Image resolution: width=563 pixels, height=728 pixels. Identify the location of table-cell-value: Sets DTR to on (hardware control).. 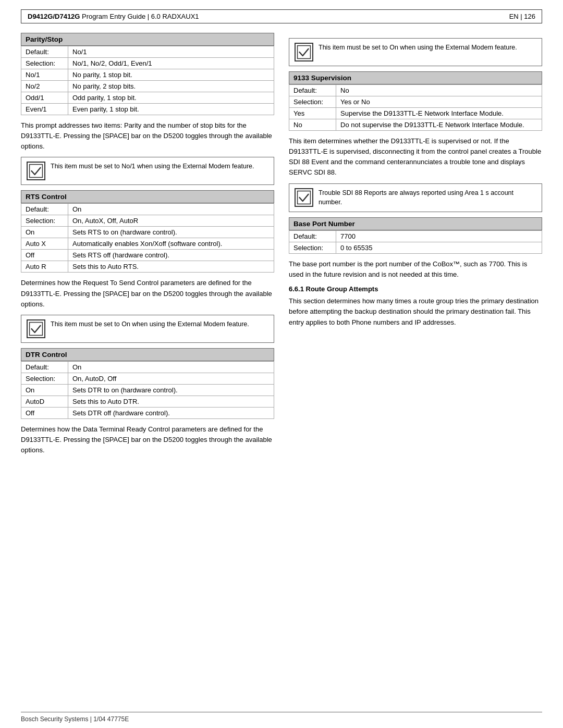
(171, 390).